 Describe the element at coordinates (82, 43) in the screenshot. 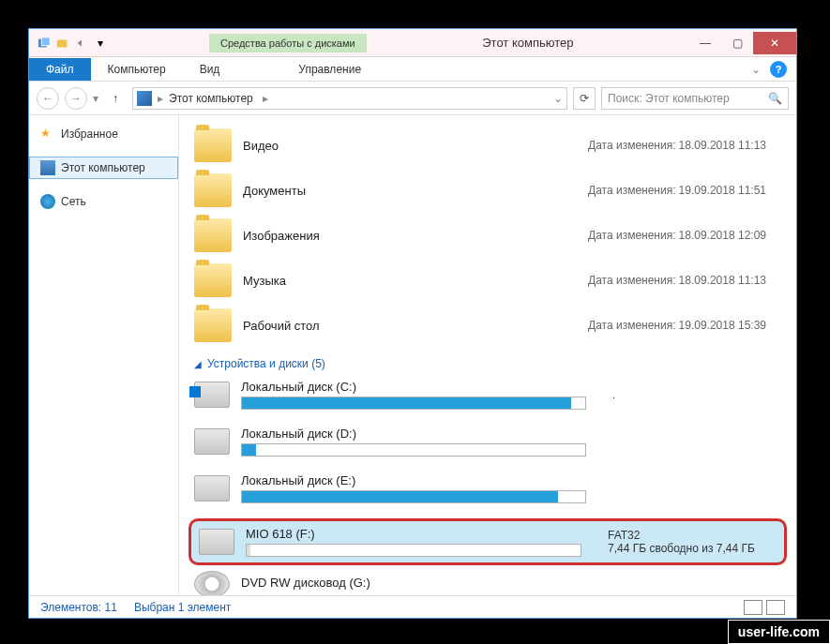

I see `undo-icon` at that location.